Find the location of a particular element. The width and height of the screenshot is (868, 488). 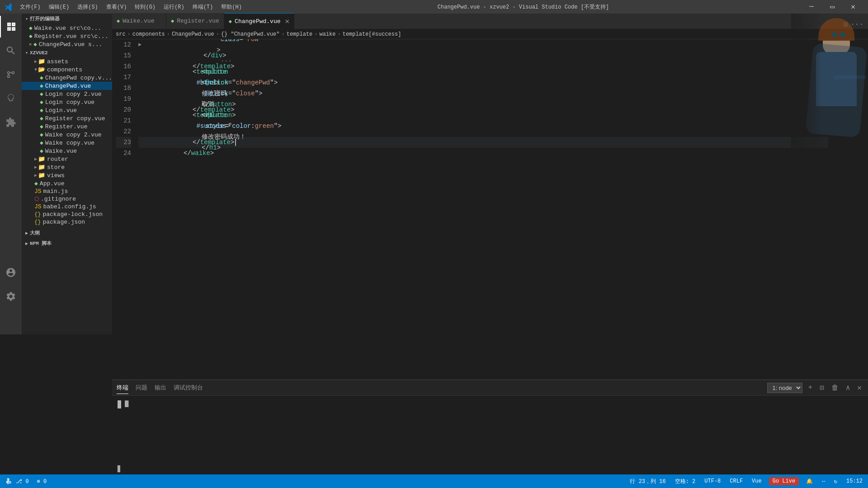

file-login: ◆ Login.vue is located at coordinates (67, 110).